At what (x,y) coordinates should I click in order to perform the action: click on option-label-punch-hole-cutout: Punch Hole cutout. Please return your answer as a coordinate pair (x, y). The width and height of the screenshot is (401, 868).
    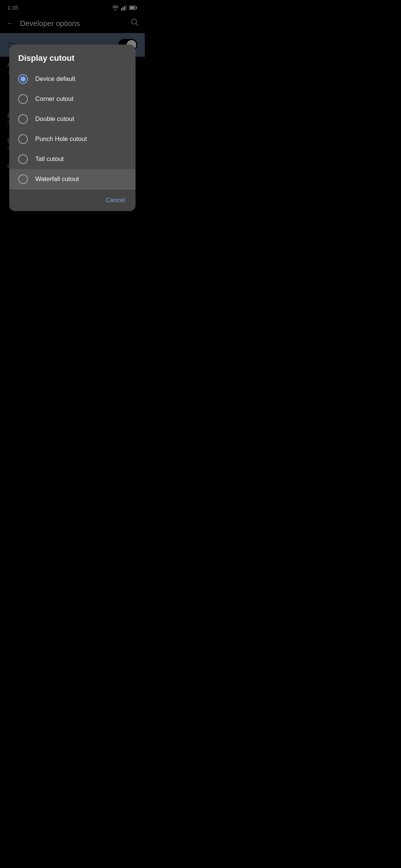
    Looking at the image, I should click on (61, 139).